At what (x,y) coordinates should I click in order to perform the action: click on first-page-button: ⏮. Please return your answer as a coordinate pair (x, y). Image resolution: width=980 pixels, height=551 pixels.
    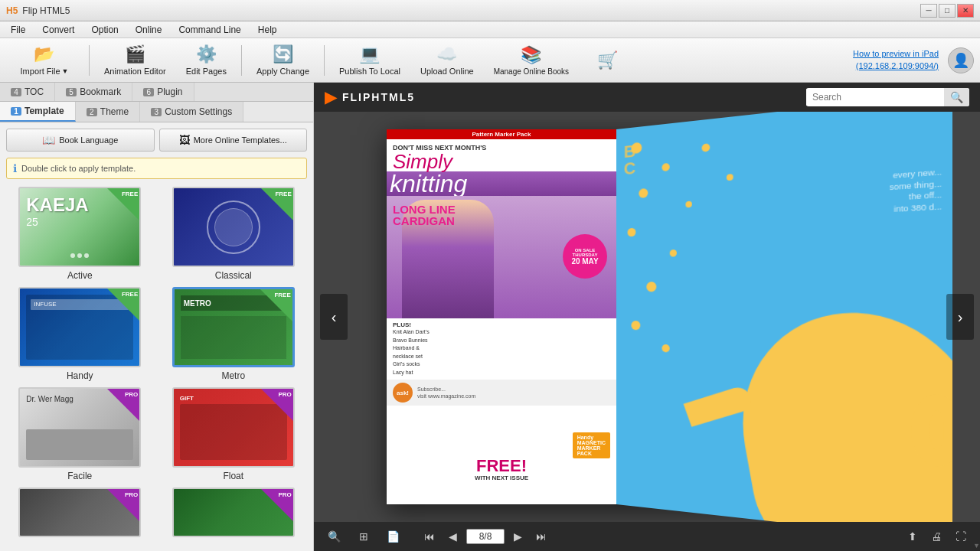
    Looking at the image, I should click on (430, 536).